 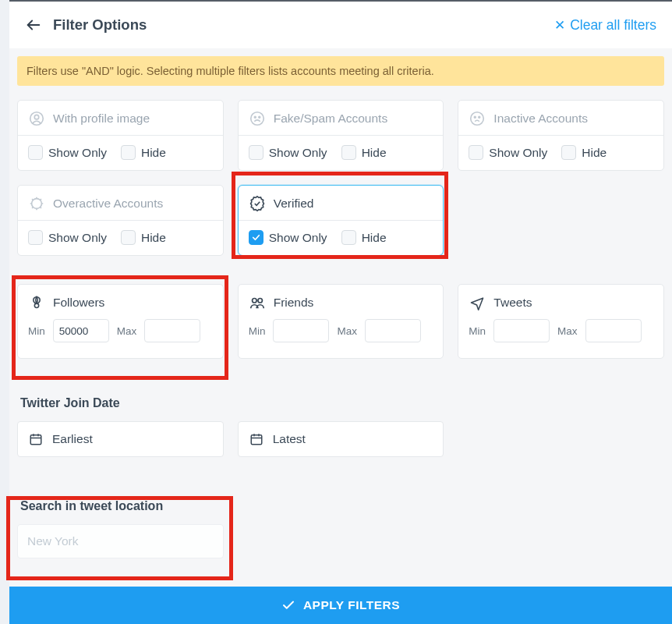 I want to click on followers-min-label: Min, so click(x=37, y=331).